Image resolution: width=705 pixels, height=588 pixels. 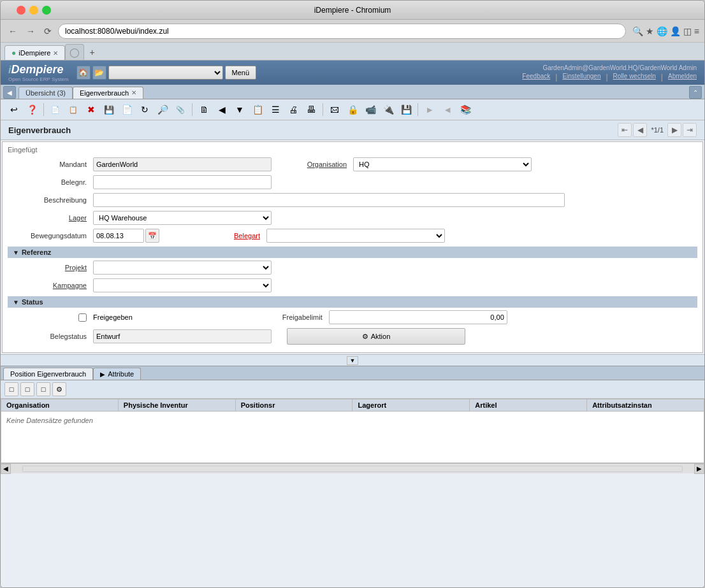 I want to click on tab-eigenverbrauch: Eigenverbrauch ✕, so click(x=108, y=93).